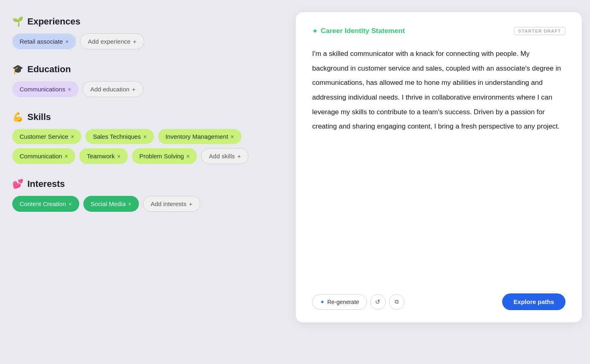 Image resolution: width=590 pixels, height=364 pixels. I want to click on explore-paths-button: Explore paths, so click(534, 302).